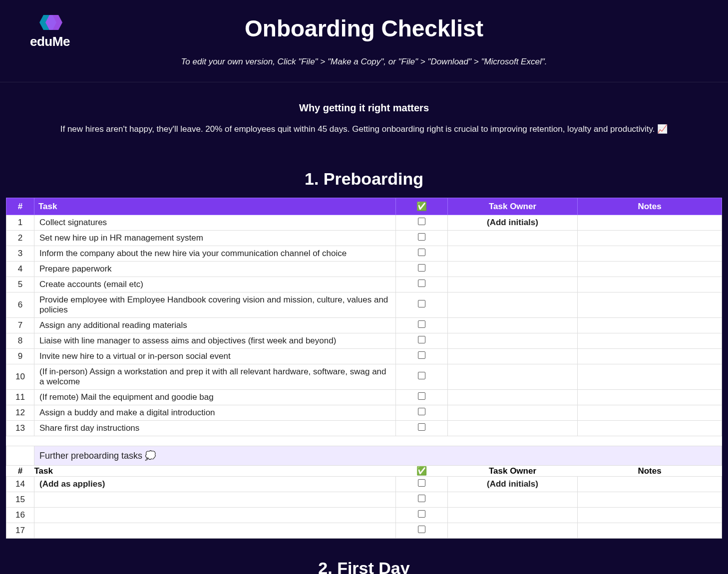  Describe the element at coordinates (215, 356) in the screenshot. I see `task-cell: Invite new hire to a virtual or in-perso…` at that location.